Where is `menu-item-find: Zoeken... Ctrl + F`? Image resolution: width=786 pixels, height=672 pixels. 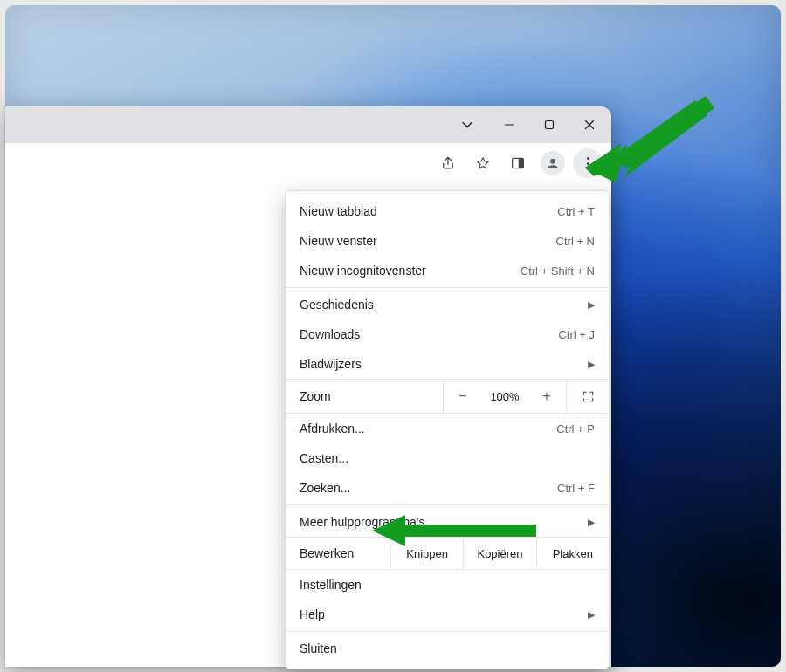
menu-item-find: Zoeken... Ctrl + F is located at coordinates (447, 488).